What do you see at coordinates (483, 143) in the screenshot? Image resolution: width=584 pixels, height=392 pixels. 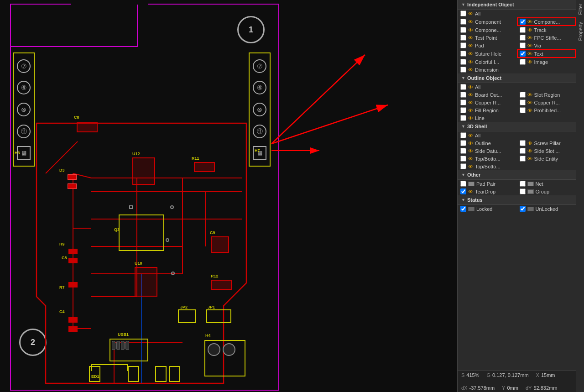 I see `outline-3d-label: Outline` at bounding box center [483, 143].